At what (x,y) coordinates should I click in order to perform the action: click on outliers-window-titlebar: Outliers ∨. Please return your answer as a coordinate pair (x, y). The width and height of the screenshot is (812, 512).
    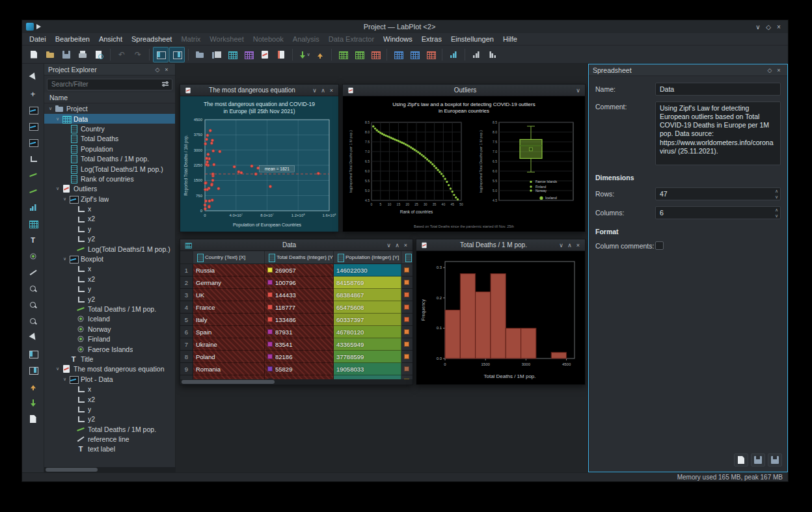
    Looking at the image, I should click on (464, 90).